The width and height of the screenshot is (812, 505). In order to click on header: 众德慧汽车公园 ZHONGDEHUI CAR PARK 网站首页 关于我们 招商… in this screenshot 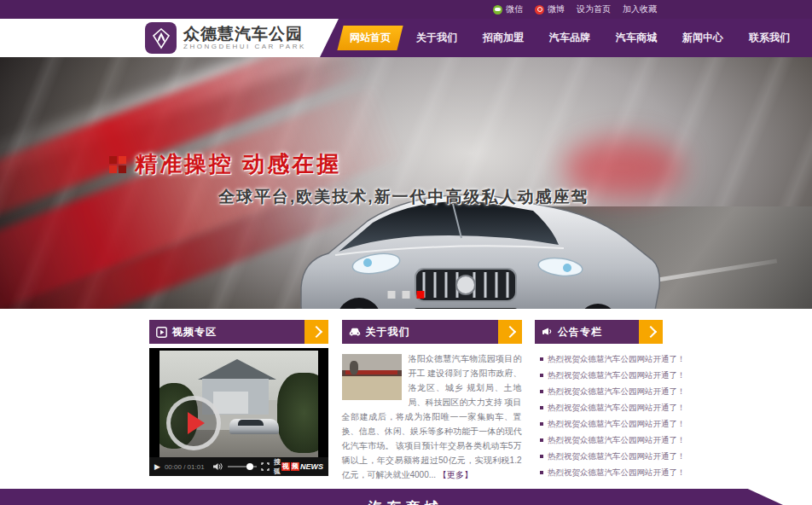, I will do `click(406, 38)`.